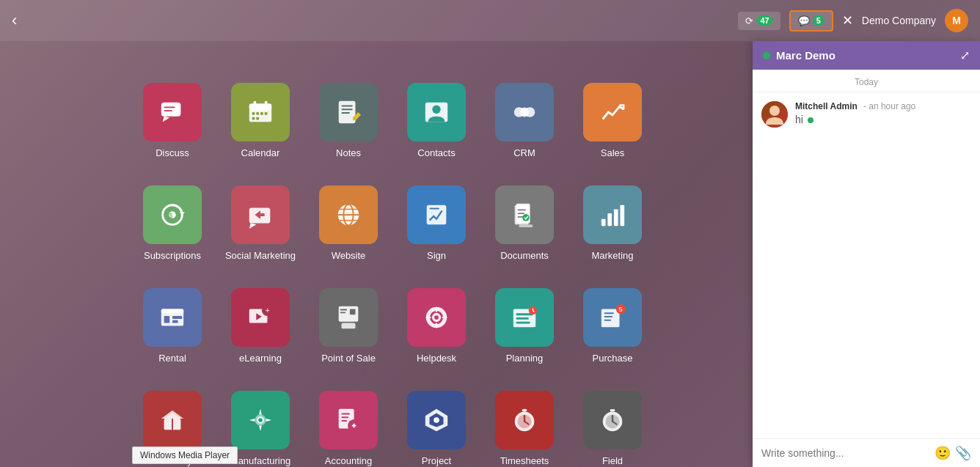  I want to click on chat-button: 💬 5, so click(811, 21).